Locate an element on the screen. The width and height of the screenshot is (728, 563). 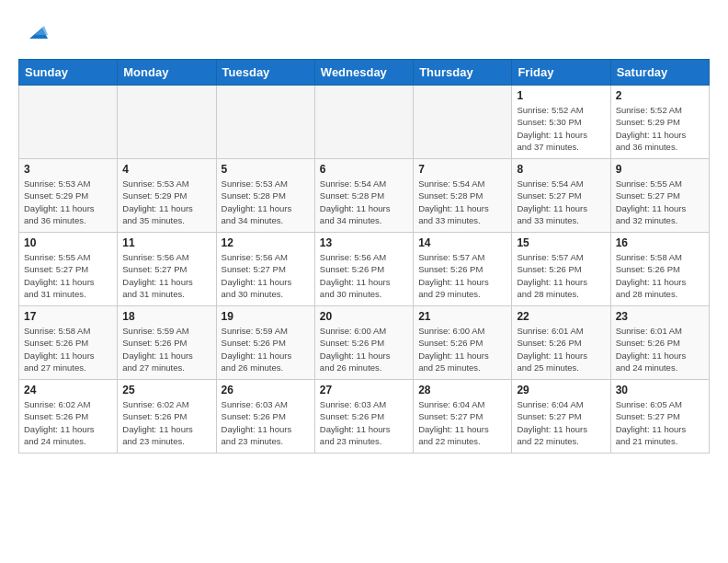
day-number: 25 is located at coordinates (166, 390).